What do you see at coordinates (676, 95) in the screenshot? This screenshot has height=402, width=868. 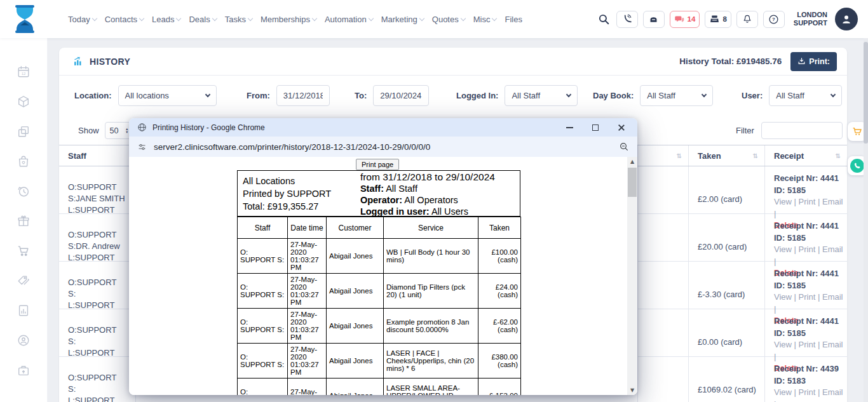 I see `day-book-select: All Staff` at bounding box center [676, 95].